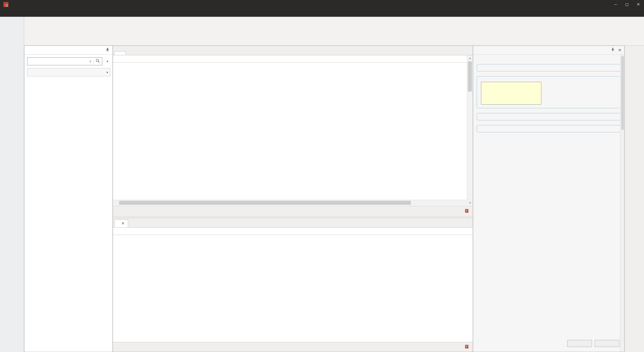  What do you see at coordinates (91, 62) in the screenshot?
I see `chevron-down-icon: ˅` at bounding box center [91, 62].